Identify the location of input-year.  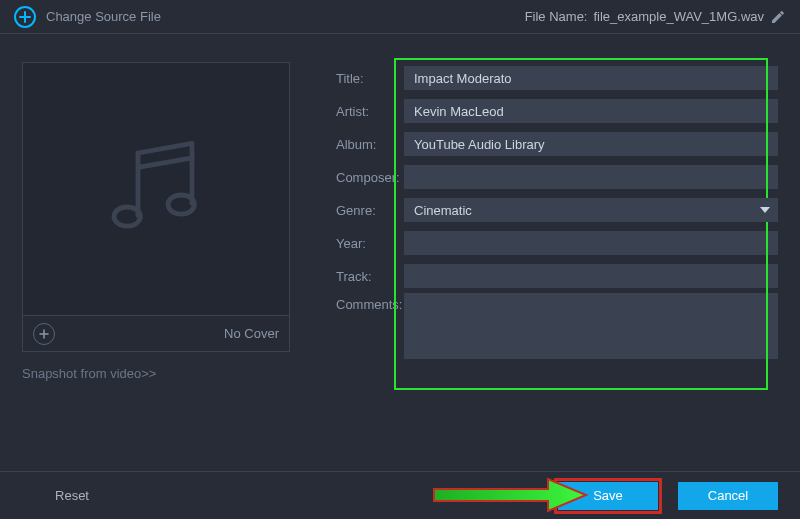
(591, 243).